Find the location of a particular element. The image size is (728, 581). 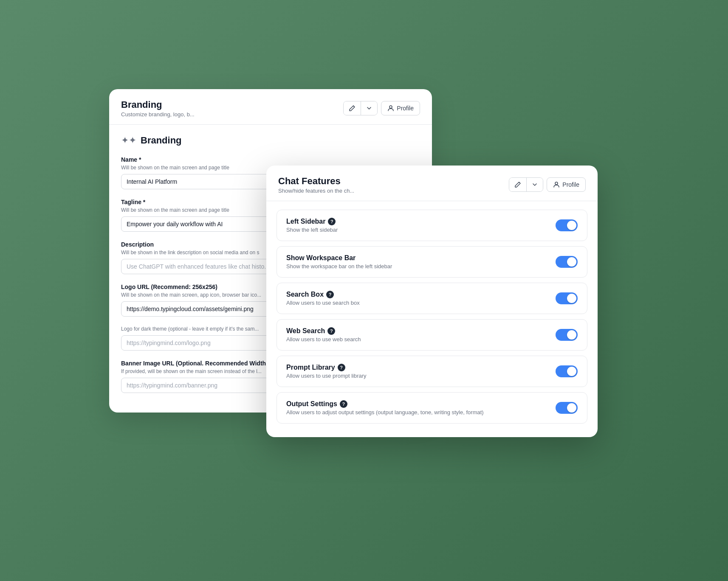

branding-profile-label: Profile is located at coordinates (405, 108).